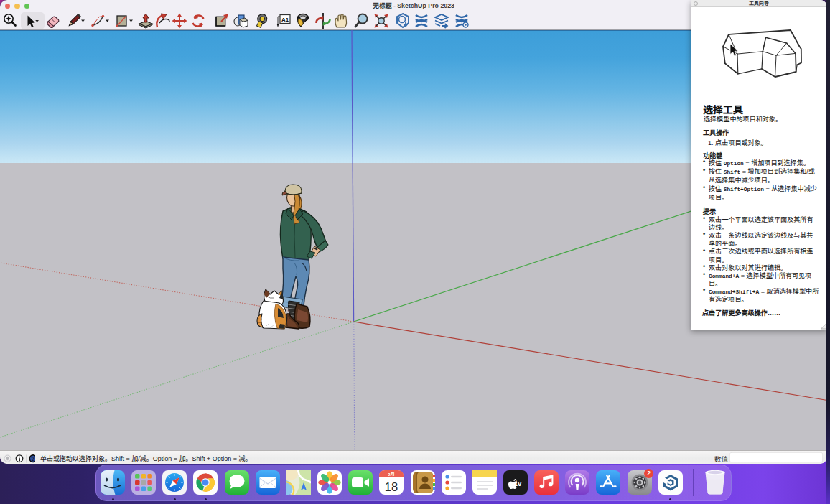 The image size is (830, 504). What do you see at coordinates (518, 483) in the screenshot?
I see `svg-text: tv` at bounding box center [518, 483].